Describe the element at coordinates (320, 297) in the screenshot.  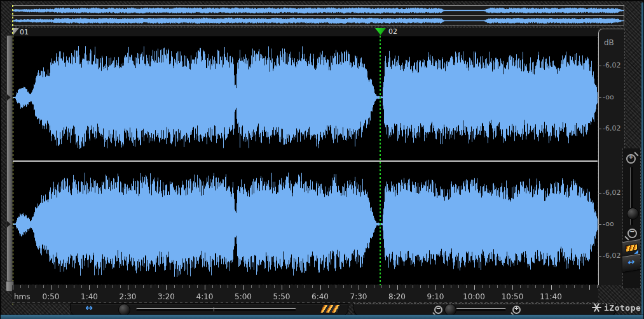
I see `time-label: 6:40` at that location.